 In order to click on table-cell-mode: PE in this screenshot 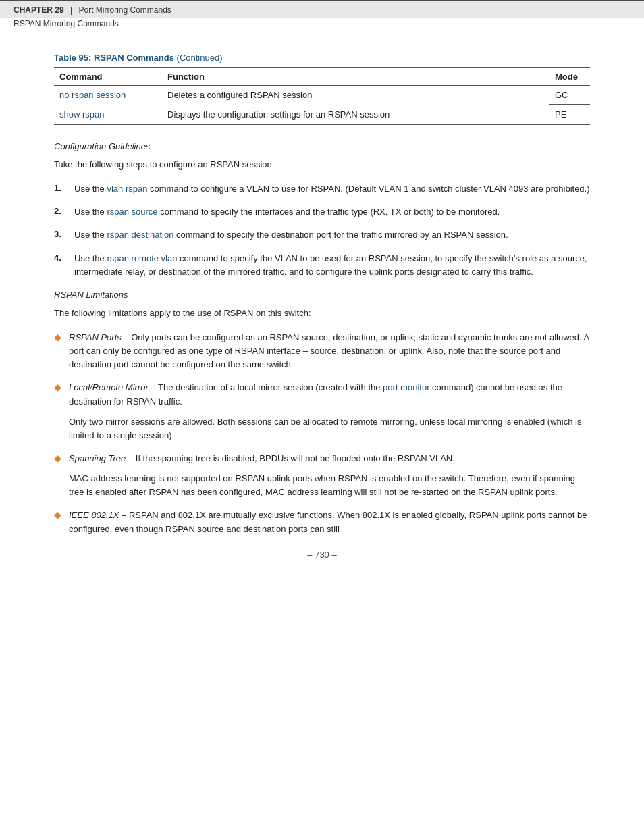, I will do `click(570, 115)`.